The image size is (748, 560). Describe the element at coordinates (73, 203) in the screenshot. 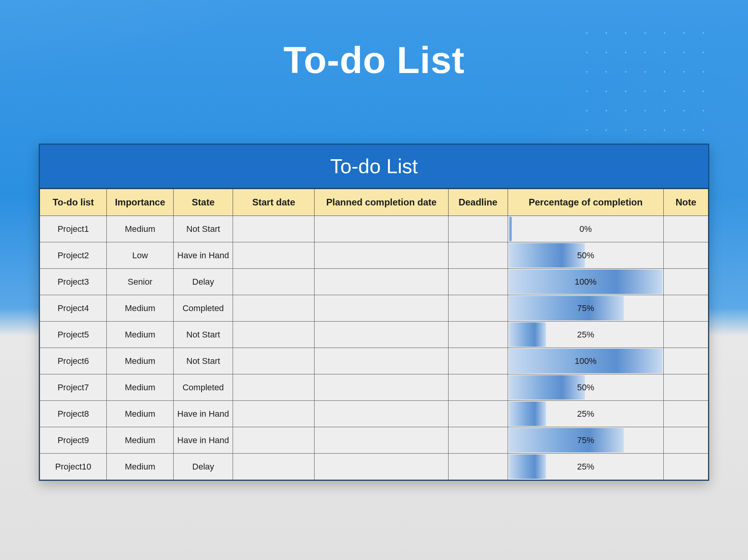

I see `header-todo: To-do list` at that location.